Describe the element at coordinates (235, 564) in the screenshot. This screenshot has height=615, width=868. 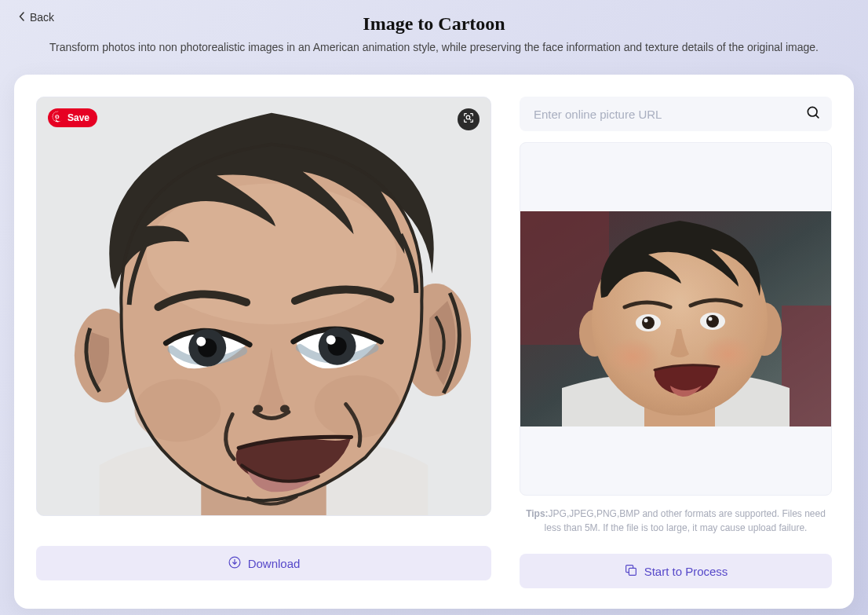
I see `download-icon` at that location.